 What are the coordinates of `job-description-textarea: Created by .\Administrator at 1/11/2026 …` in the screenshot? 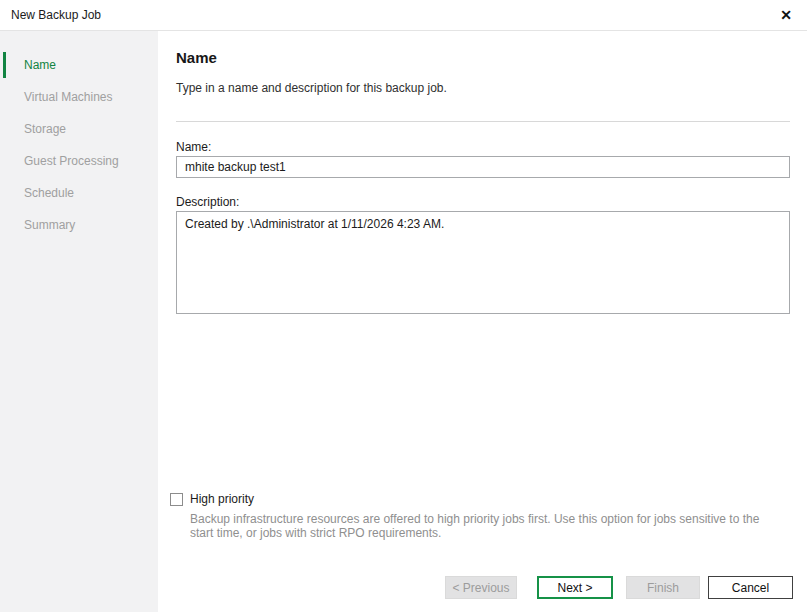 It's located at (483, 262).